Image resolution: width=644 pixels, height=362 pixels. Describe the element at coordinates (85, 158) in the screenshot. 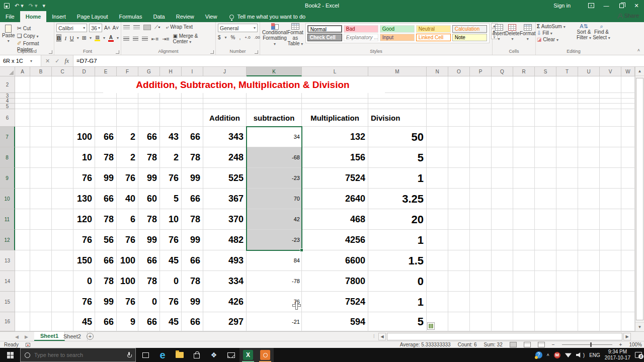

I see `cell-D8: 10` at that location.